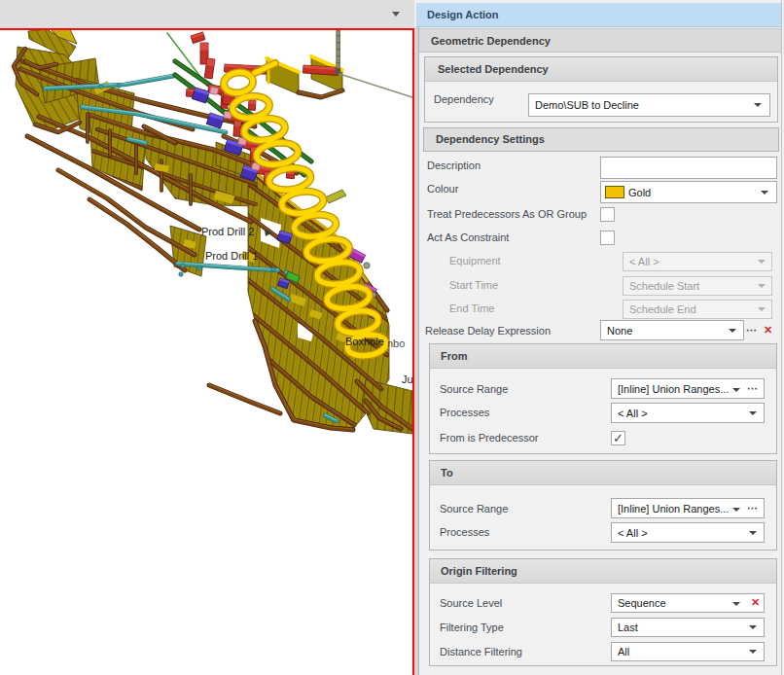 This screenshot has height=675, width=784. Describe the element at coordinates (365, 341) in the screenshot. I see `svg-text: Boxhole` at that location.